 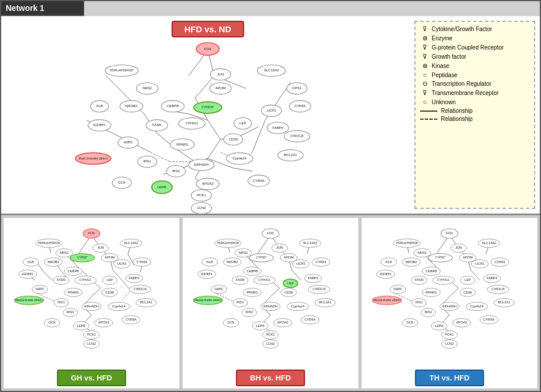 I want to click on legend-item-kinase: ⊛ Kinase, so click(x=475, y=66).